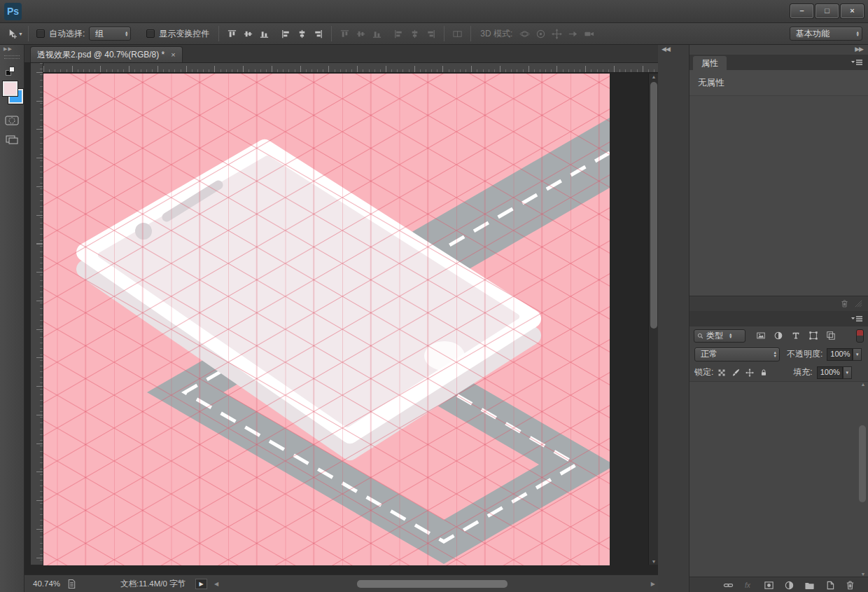  Describe the element at coordinates (414, 34) in the screenshot. I see `distribute-horizontal-centers-button` at that location.